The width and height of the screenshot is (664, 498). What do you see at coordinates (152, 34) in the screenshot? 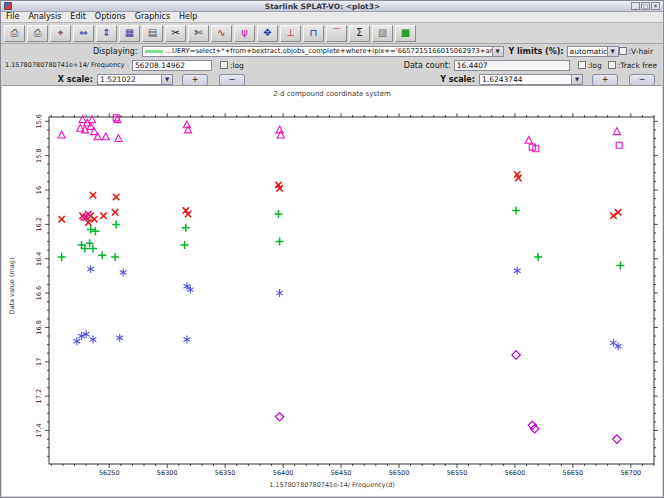
I see `panel-layout-icon: ▤` at bounding box center [152, 34].